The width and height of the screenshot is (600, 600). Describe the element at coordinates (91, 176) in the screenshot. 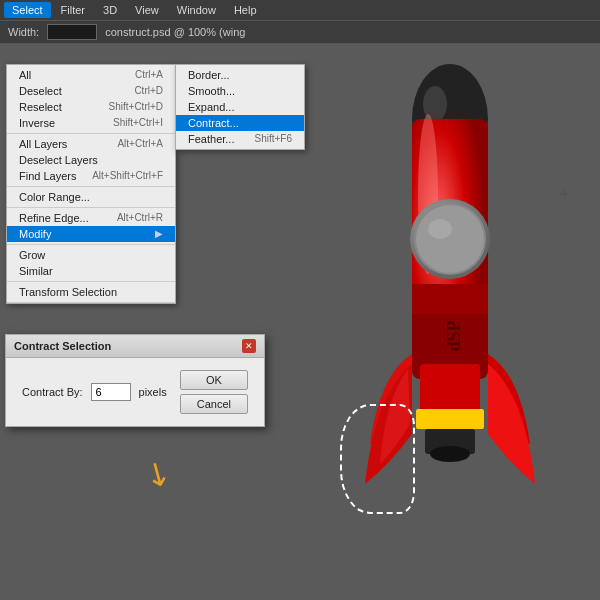

I see `select-find-layers: Find Layers Alt+Shift+Ctrl+F` at that location.